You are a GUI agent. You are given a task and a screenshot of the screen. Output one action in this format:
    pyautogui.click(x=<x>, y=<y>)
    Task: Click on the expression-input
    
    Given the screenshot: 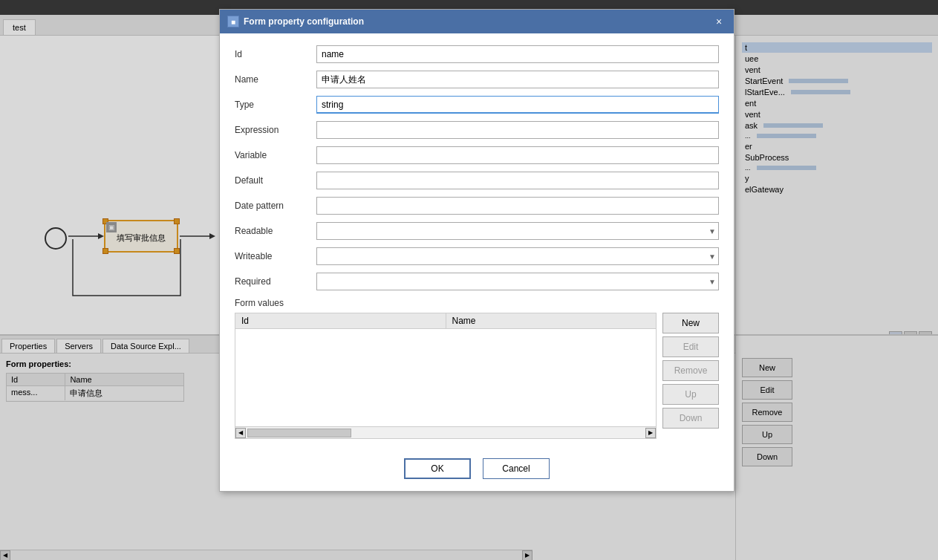 What is the action you would take?
    pyautogui.click(x=518, y=130)
    